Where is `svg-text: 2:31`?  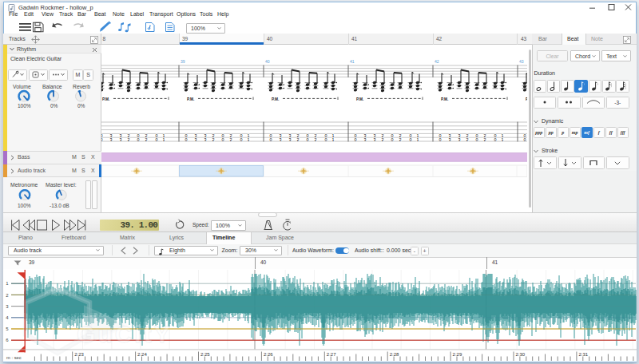
svg-text: 2:31 is located at coordinates (583, 354).